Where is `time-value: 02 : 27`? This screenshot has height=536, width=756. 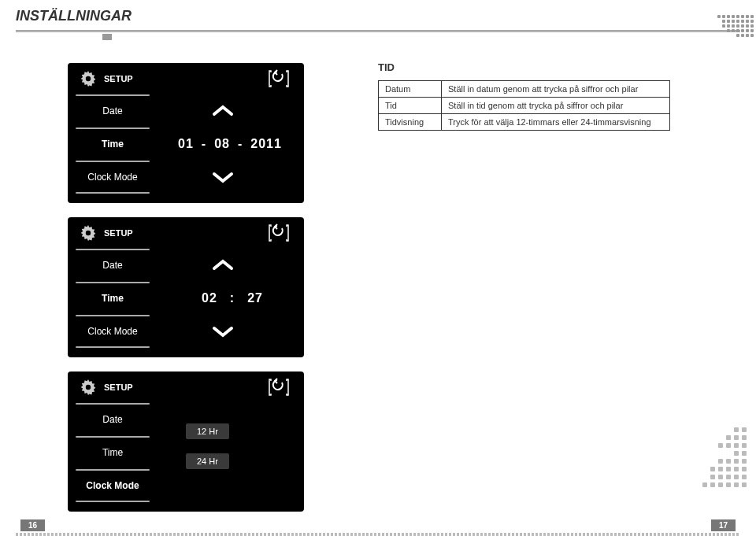
time-value: 02 : 27 is located at coordinates (232, 298).